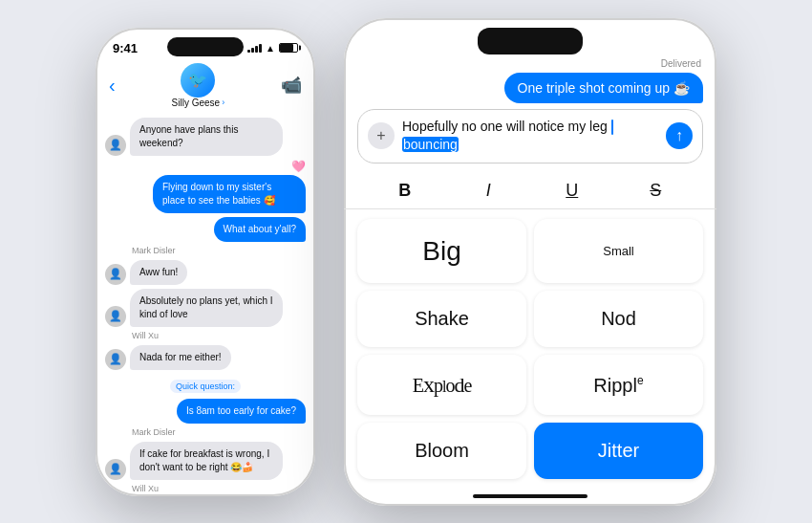 This screenshot has width=812, height=523. Describe the element at coordinates (229, 194) in the screenshot. I see `message-bubble: Flying down to my sister's place to see …` at that location.